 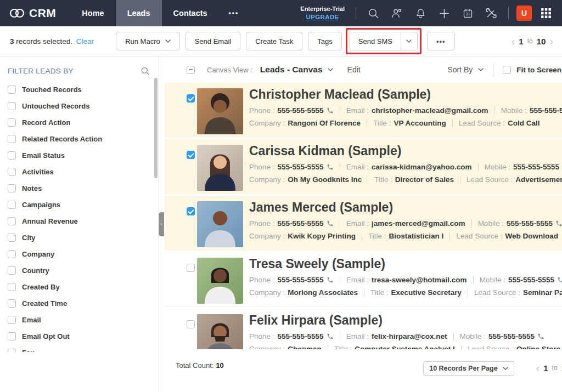 What do you see at coordinates (468, 13) in the screenshot?
I see `calendar-icon: 31` at bounding box center [468, 13].